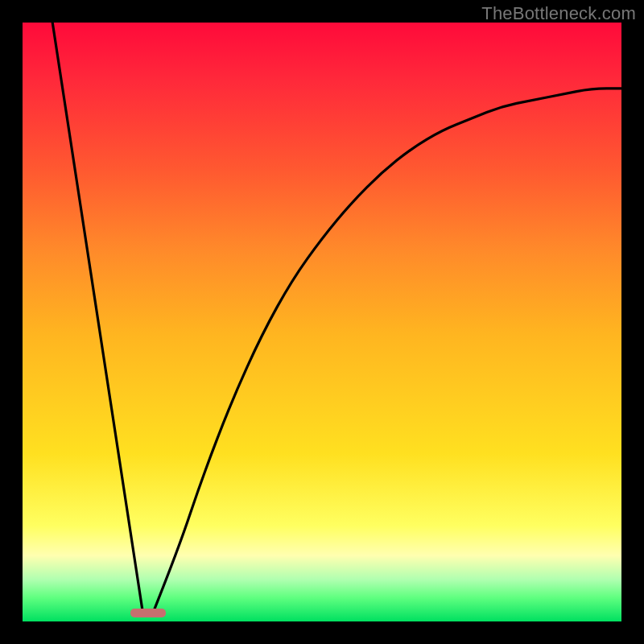 The image size is (644, 644). I want to click on curve-left-branch, so click(97, 316).